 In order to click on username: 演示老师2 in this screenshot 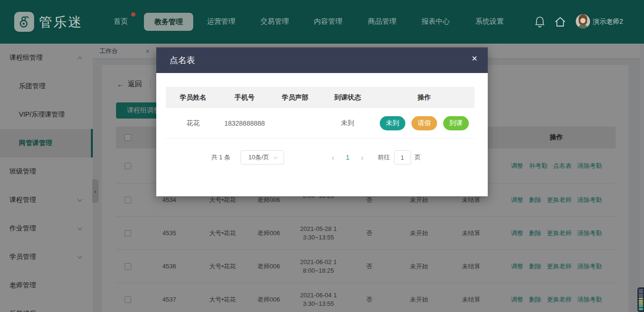, I will do `click(608, 22)`.